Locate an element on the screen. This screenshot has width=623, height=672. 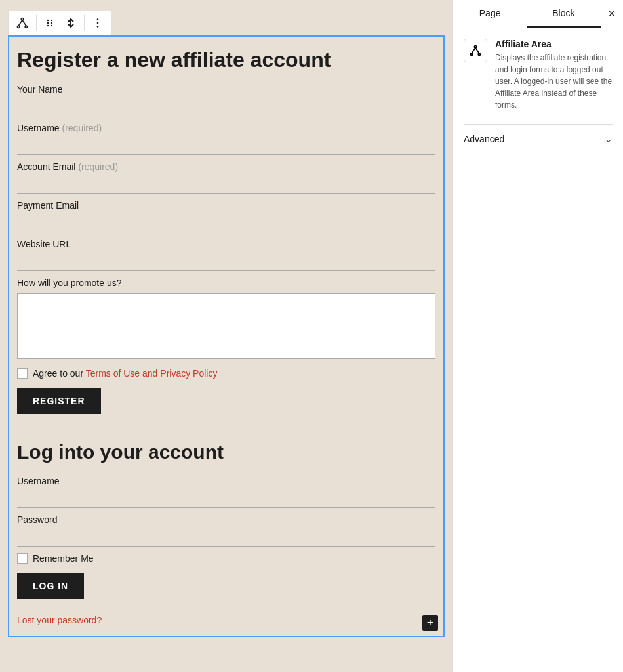
tab-page: Page is located at coordinates (490, 14).